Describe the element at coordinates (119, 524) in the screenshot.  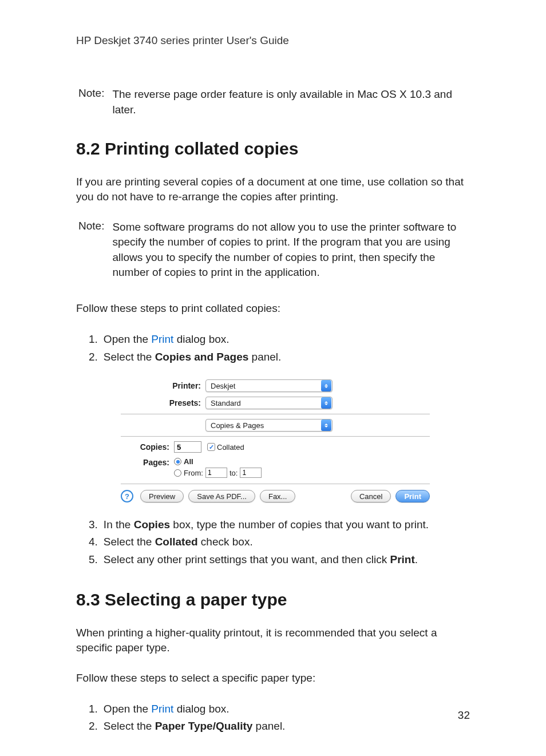
I see `text: In the` at that location.